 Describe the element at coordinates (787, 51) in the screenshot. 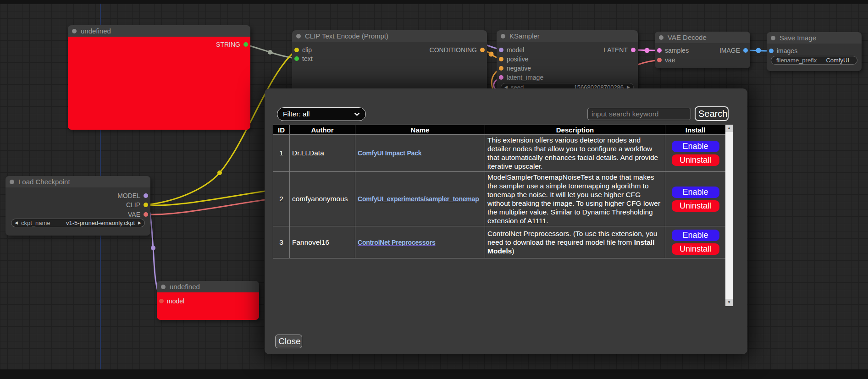

I see `input-slot-label: images` at that location.